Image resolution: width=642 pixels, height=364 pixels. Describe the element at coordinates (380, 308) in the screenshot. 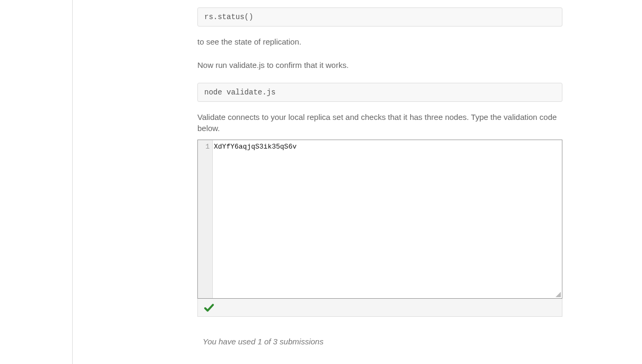

I see `editor-status-bar` at that location.